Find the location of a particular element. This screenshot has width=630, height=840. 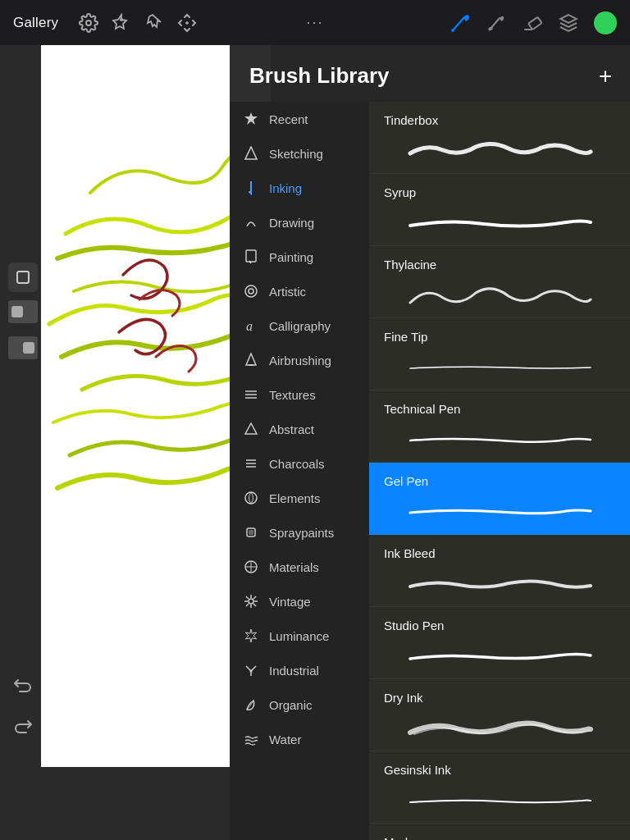

brush-name-tinderbox: Tinderbox is located at coordinates (500, 120).